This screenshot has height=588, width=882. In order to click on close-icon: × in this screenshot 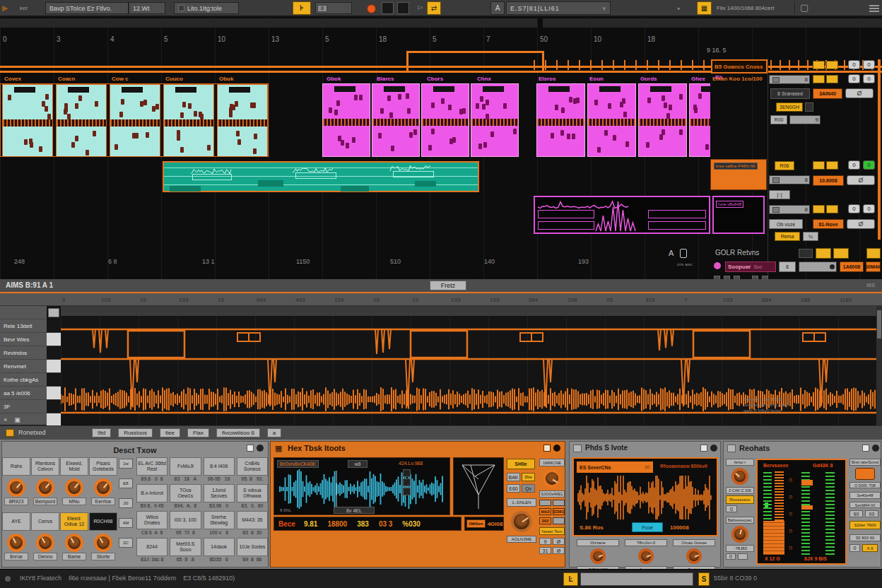, I will do `click(6, 420)`.